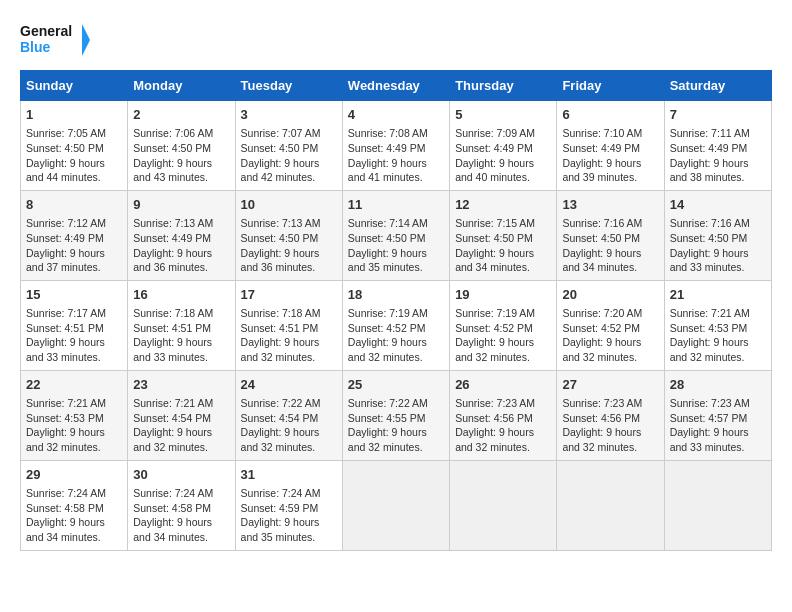 The height and width of the screenshot is (612, 792). Describe the element at coordinates (74, 325) in the screenshot. I see `calendar-cell: 15Sunrise: 7:17 AM Sunset: 4:51 PM Dayli…` at that location.